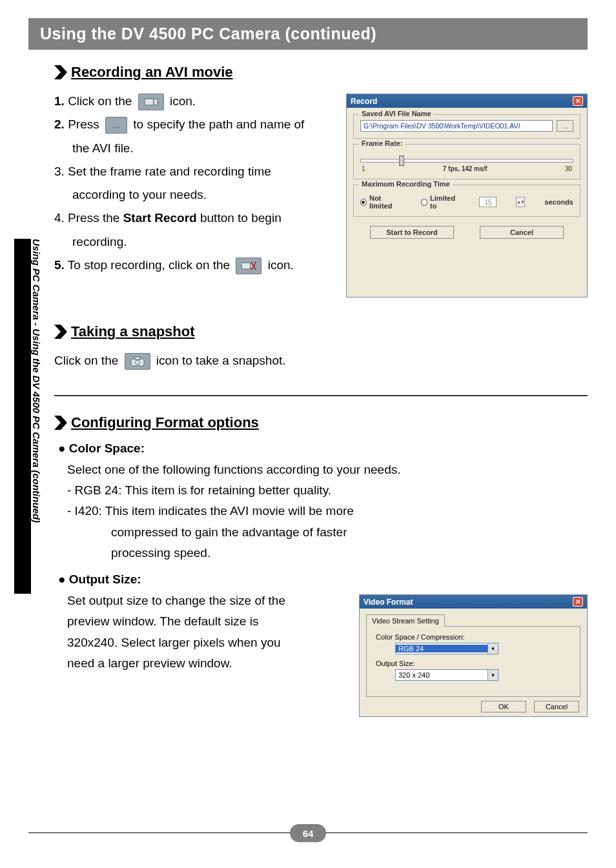 The width and height of the screenshot is (616, 868). What do you see at coordinates (424, 203) in the screenshot?
I see `radio-unchecked-icon` at bounding box center [424, 203].